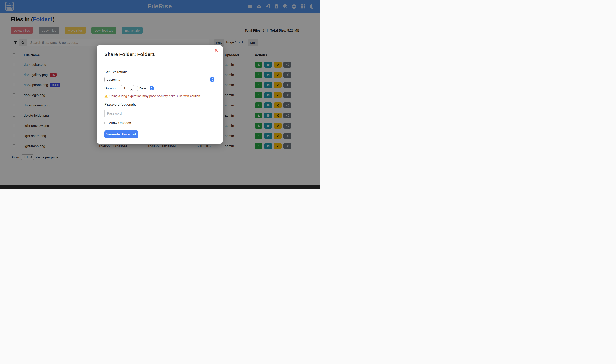 Image resolution: width=616 pixels, height=364 pixels. Describe the element at coordinates (160, 94) in the screenshot. I see `share-folder-modal: Share Folder: Folder1 Set Expiration: Cu…` at that location.